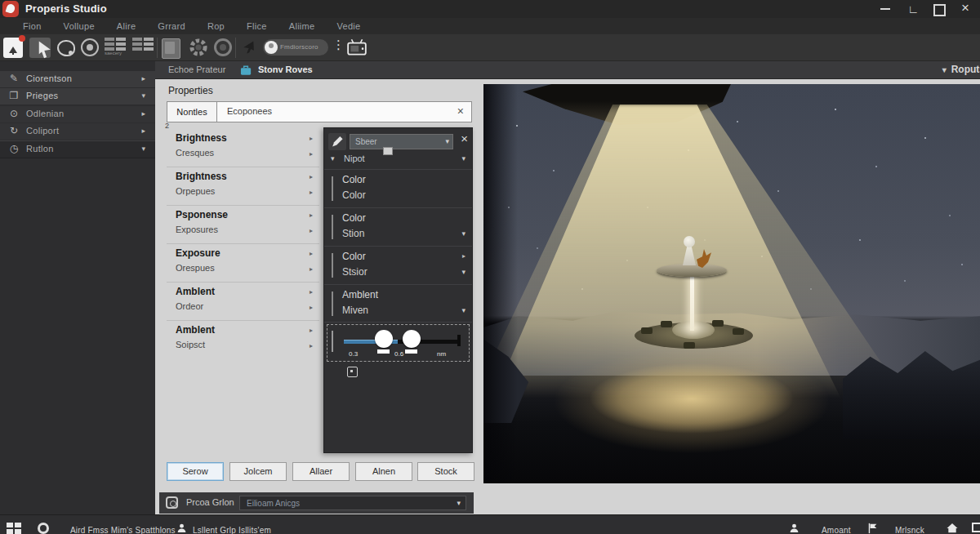  Describe the element at coordinates (976, 527) in the screenshot. I see `box-icon` at that location.